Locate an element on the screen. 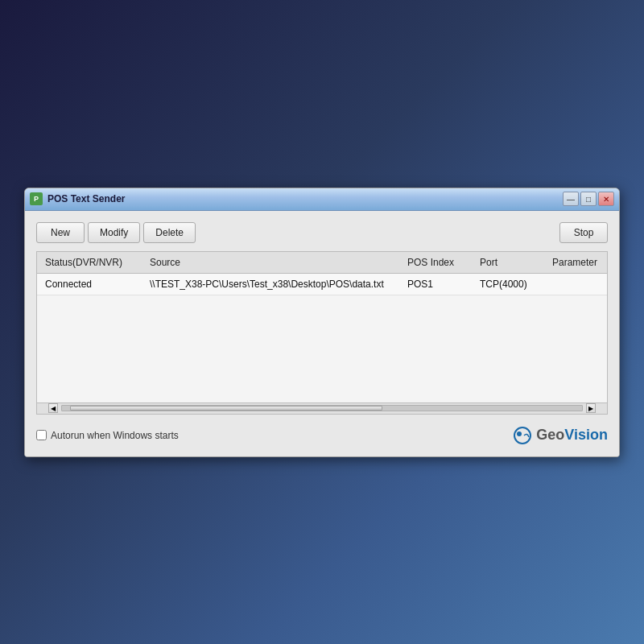  minimize-button: — is located at coordinates (571, 199).